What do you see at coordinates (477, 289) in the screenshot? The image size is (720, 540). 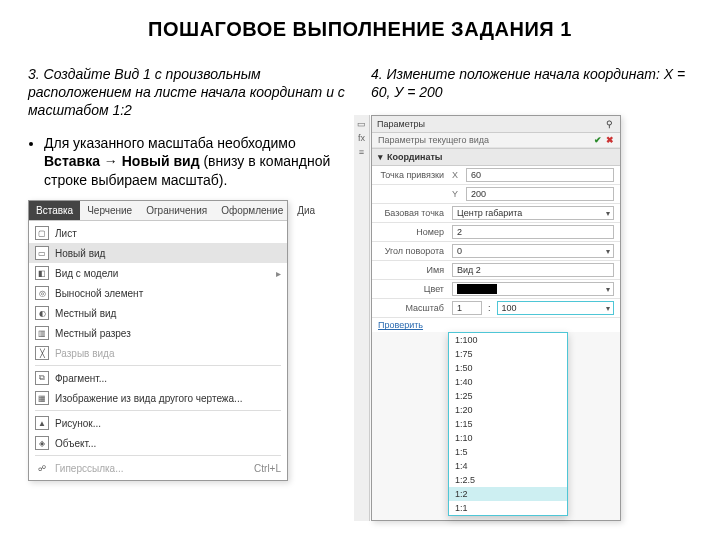 I see `color-swatch` at bounding box center [477, 289].